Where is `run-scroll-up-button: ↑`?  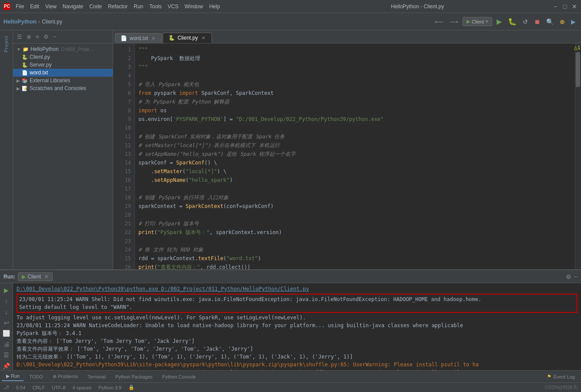 run-scroll-up-button: ↑ is located at coordinates (7, 301).